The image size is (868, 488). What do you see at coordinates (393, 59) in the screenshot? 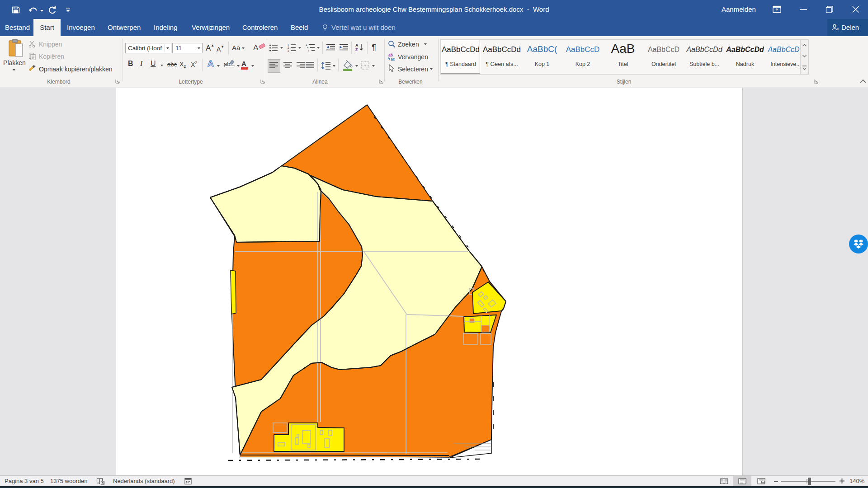
I see `svg-text: ac` at bounding box center [393, 59].